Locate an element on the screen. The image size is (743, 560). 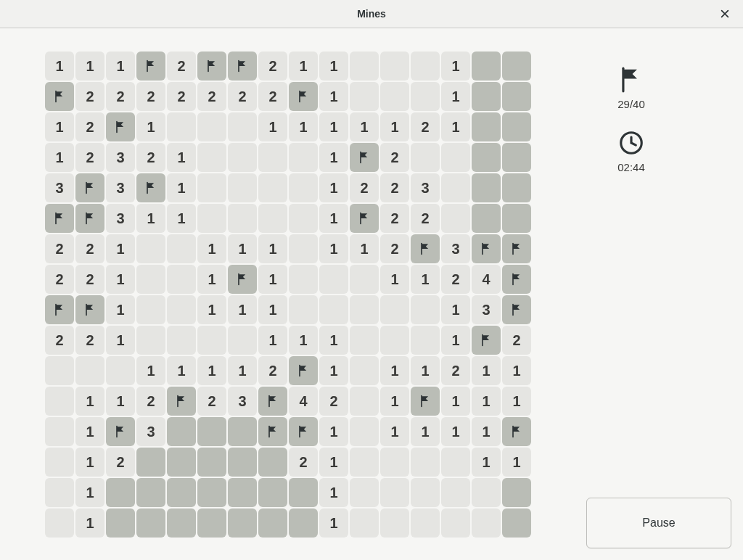
cell-1-6: 2 is located at coordinates (242, 96).